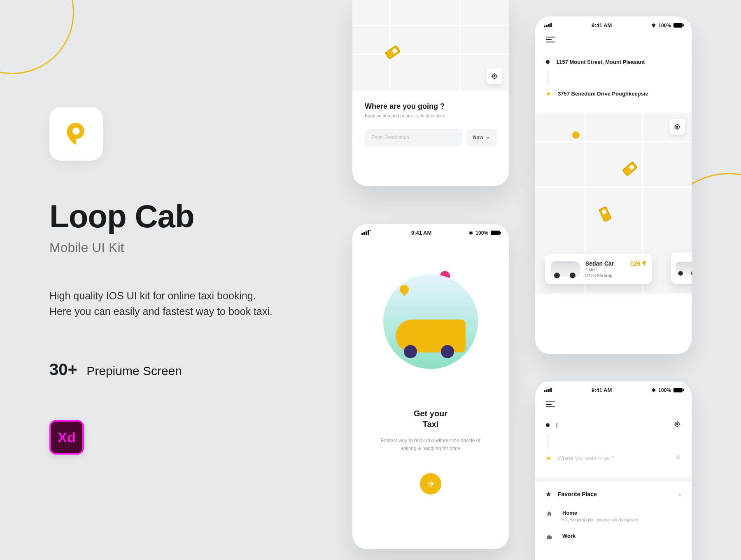 The width and height of the screenshot is (741, 560). What do you see at coordinates (431, 484) in the screenshot?
I see `next-button` at bounding box center [431, 484].